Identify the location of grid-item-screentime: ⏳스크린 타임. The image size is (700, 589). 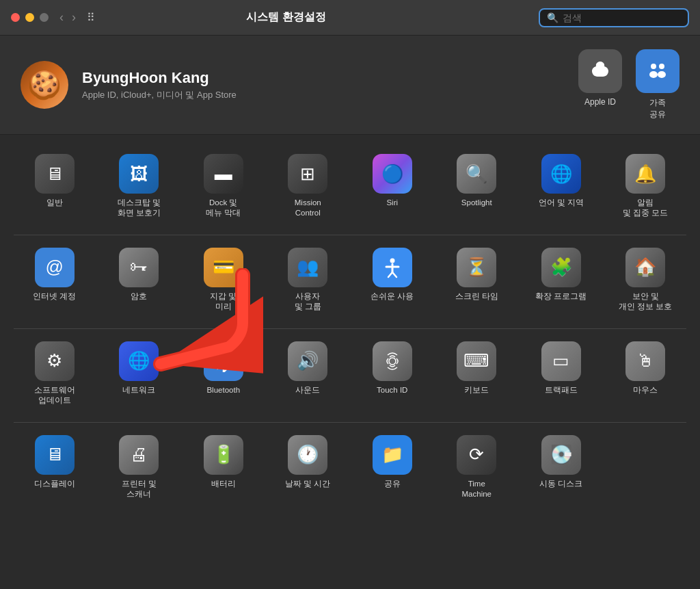
(477, 280).